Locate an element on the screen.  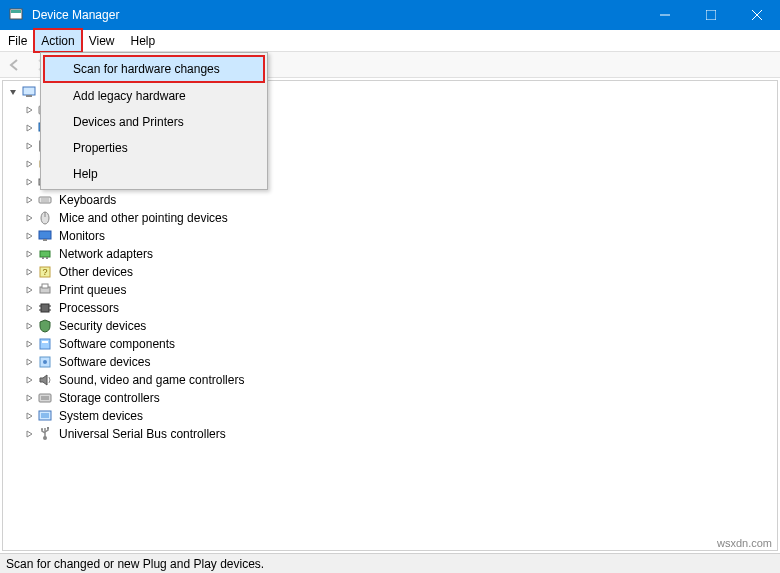
tree-node-security: Security devices is located at coordinates (390, 326).